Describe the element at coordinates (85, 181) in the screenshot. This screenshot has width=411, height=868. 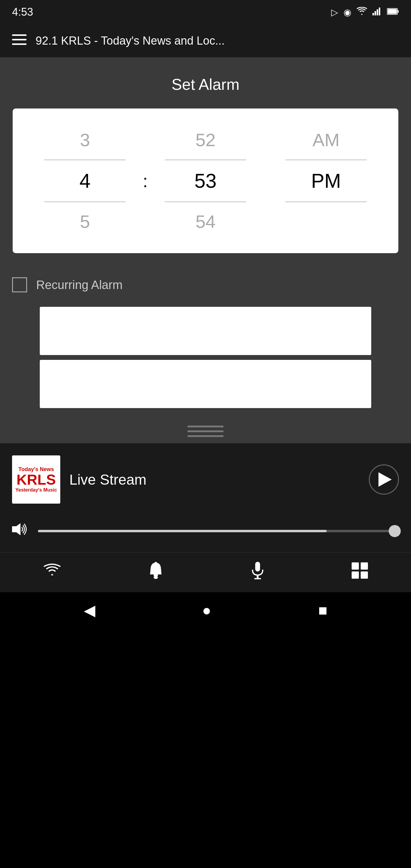
I see `hour-selected: 4` at that location.